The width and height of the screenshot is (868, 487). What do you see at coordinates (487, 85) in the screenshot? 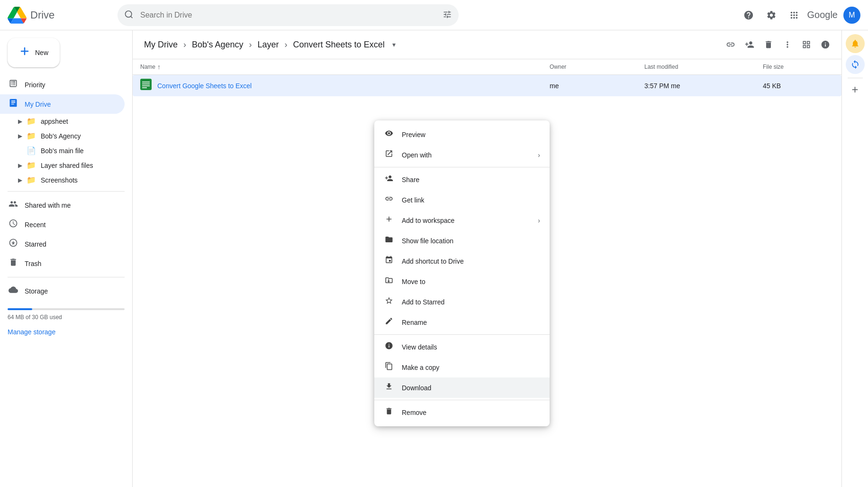
I see `file-row-0: Convert Google Sheets to Excel me 3:57 P…` at bounding box center [487, 85].